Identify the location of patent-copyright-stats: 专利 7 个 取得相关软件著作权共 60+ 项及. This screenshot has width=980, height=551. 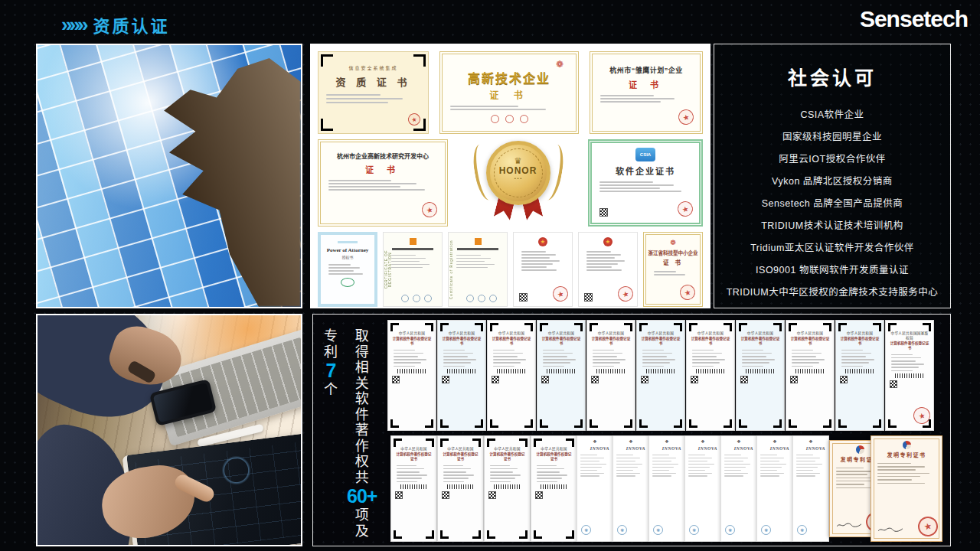
(351, 433).